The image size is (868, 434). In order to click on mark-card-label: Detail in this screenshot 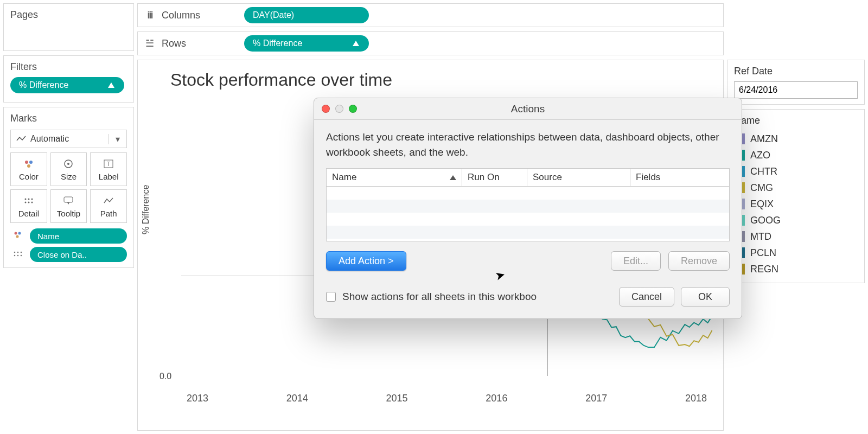, I will do `click(29, 214)`.